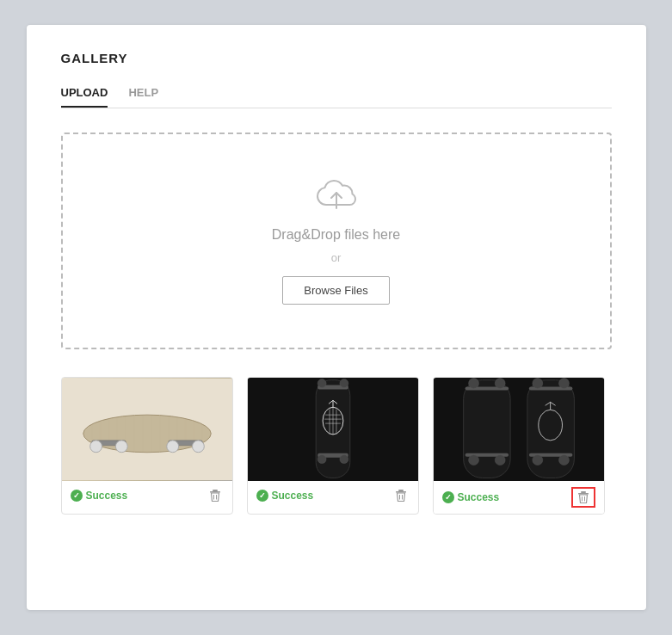 The height and width of the screenshot is (635, 672). What do you see at coordinates (336, 258) in the screenshot?
I see `or-label: or` at bounding box center [336, 258].